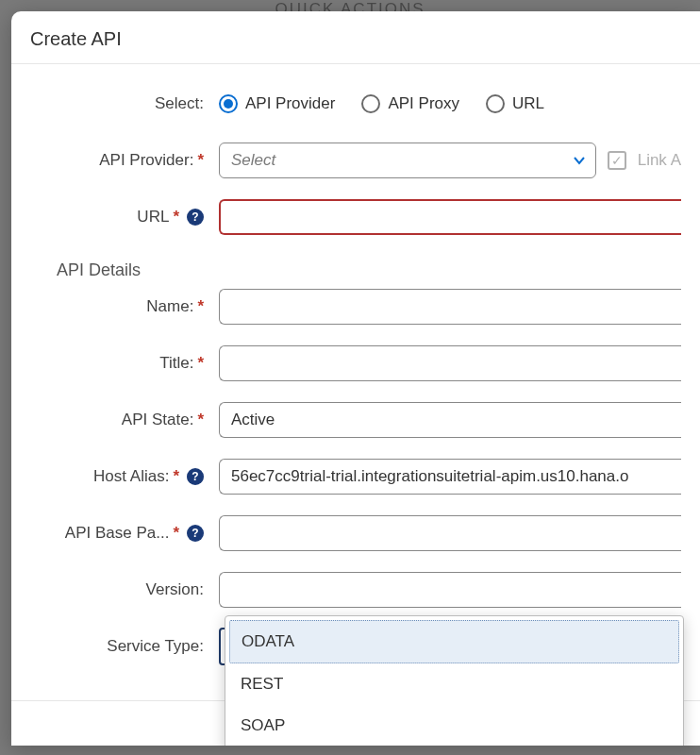 This screenshot has height=755, width=700. What do you see at coordinates (120, 160) in the screenshot?
I see `label-api-provider: API Provider: *` at bounding box center [120, 160].